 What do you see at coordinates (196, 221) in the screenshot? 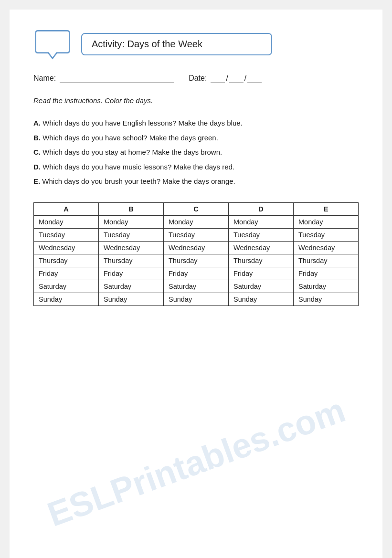
I see `table-row: MondayMondayMondayMondayMonday` at bounding box center [196, 221].